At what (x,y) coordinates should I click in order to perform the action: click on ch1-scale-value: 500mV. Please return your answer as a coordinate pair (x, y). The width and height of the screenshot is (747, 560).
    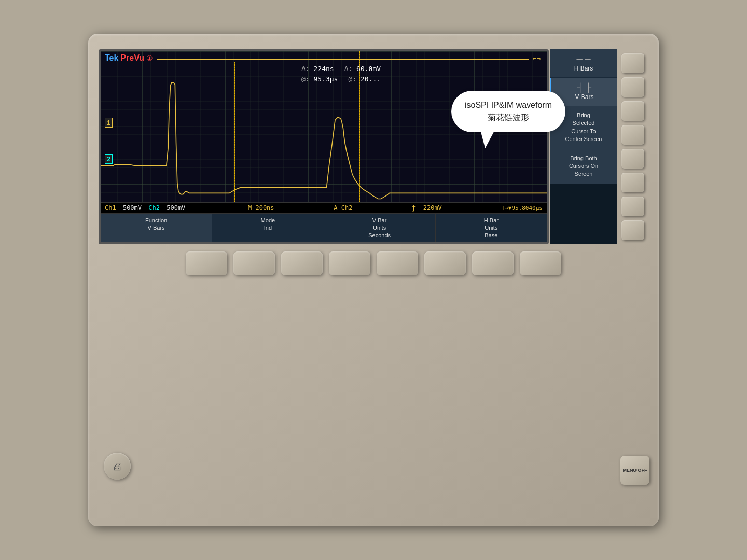
    Looking at the image, I should click on (132, 208).